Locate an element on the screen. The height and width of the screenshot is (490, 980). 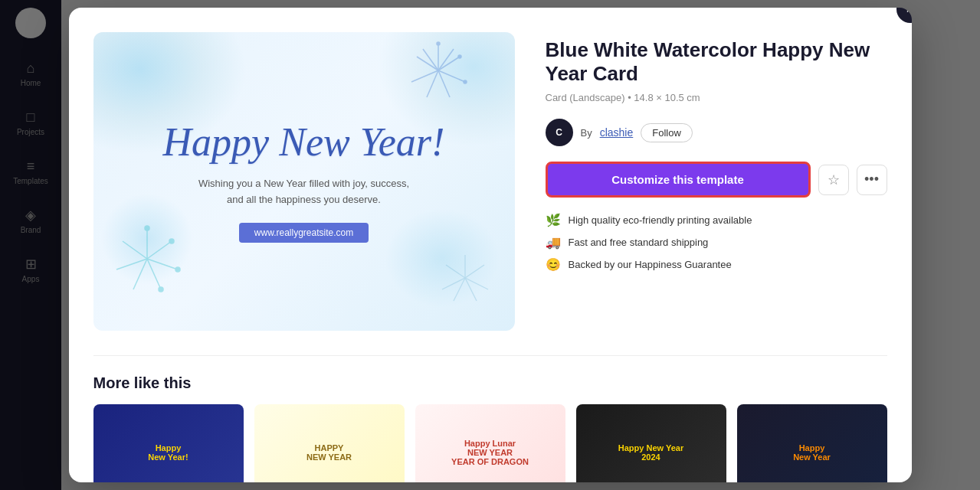
thumbnail-3: Happy LunarNEW YEARYEAR OF DRAGON is located at coordinates (490, 443).